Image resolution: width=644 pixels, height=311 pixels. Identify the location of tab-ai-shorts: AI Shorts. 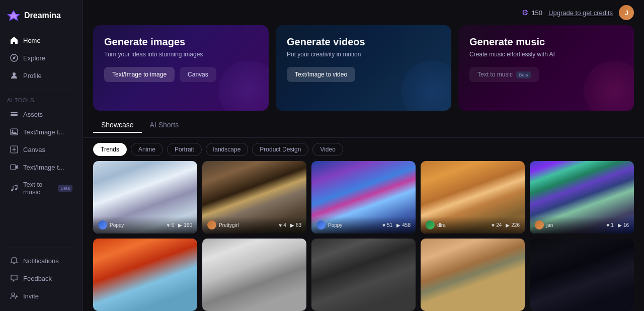
(165, 125).